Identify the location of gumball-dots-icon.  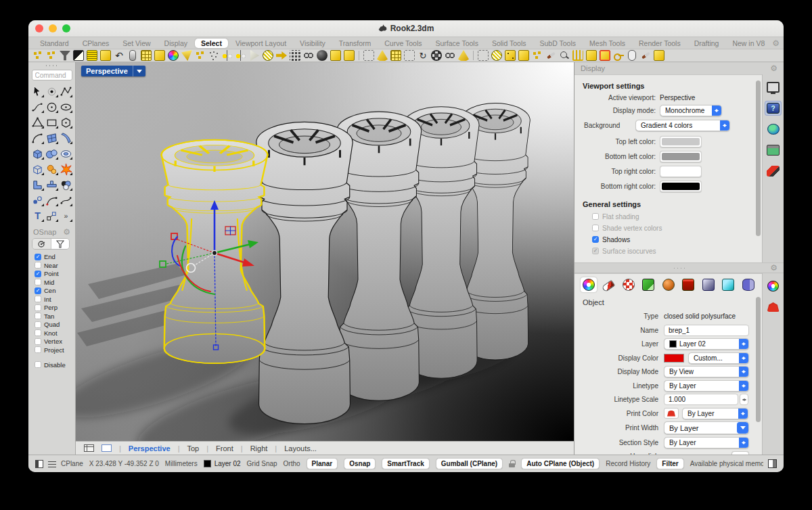
(537, 55).